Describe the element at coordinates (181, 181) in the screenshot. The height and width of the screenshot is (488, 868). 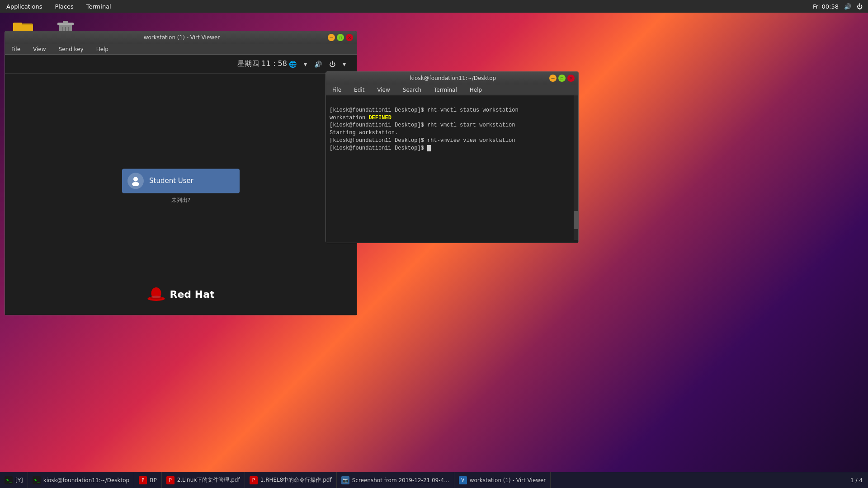
I see `user-card: Student User` at that location.